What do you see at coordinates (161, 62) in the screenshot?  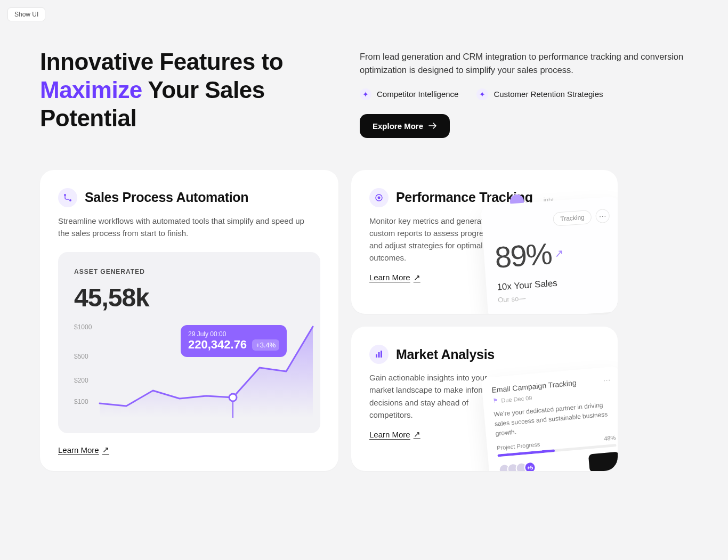 I see `hero-title-prefix: Innovative Features to` at bounding box center [161, 62].